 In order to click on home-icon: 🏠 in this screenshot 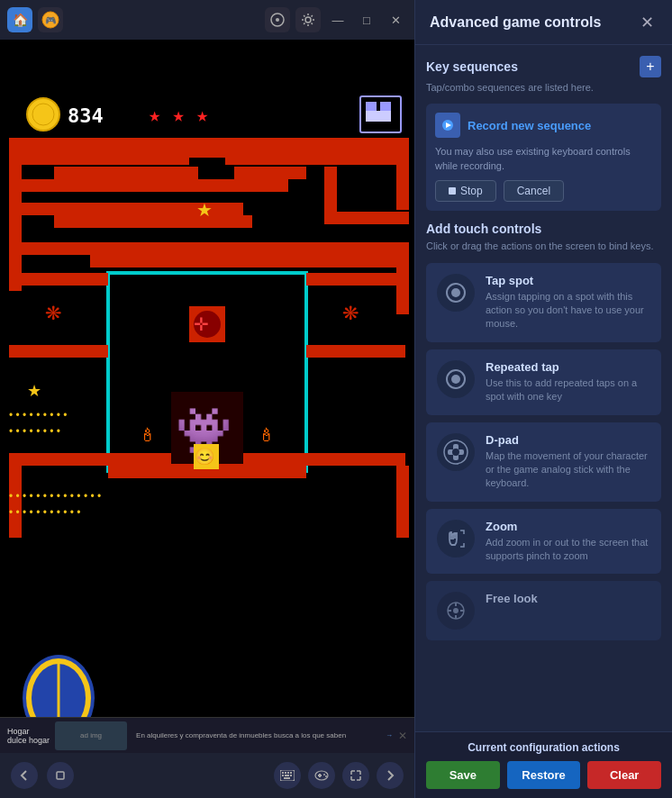, I will do `click(20, 20)`.